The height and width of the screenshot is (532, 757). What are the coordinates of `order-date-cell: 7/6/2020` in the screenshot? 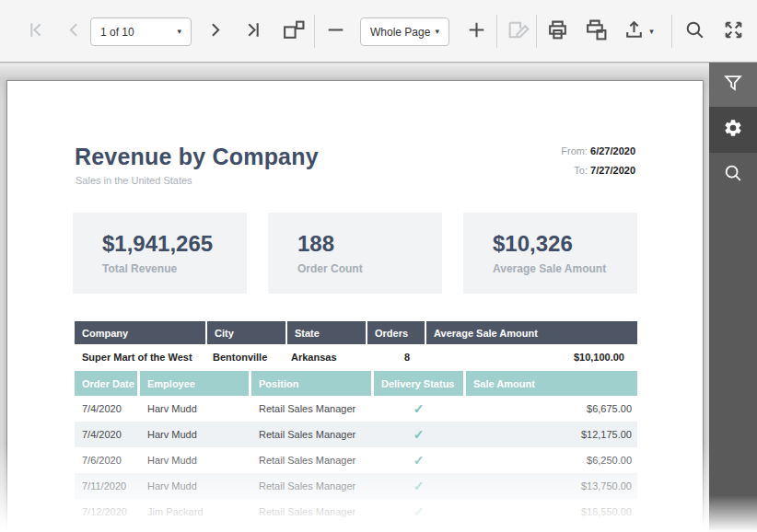 It's located at (106, 460).